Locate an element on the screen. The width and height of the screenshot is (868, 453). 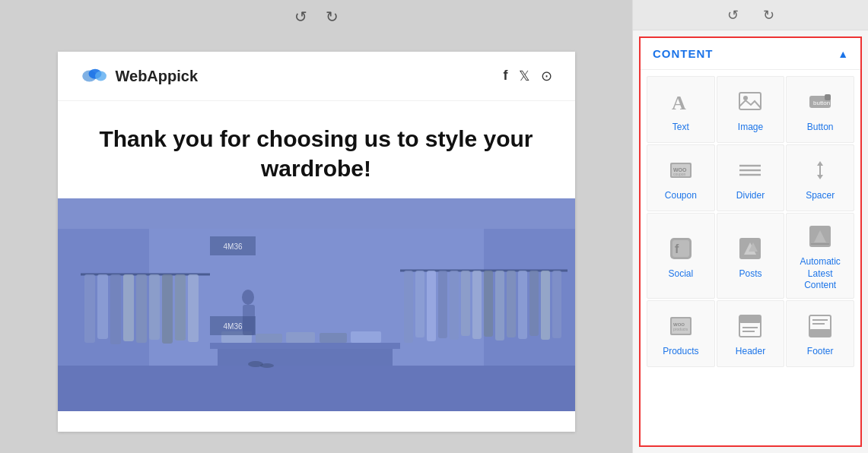
image-label: Image is located at coordinates (750, 128).